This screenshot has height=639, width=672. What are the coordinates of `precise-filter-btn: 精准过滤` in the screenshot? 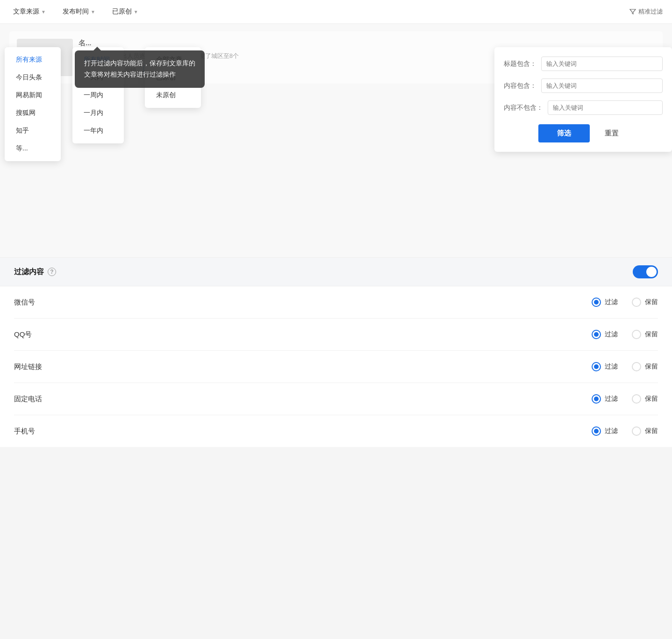 It's located at (646, 12).